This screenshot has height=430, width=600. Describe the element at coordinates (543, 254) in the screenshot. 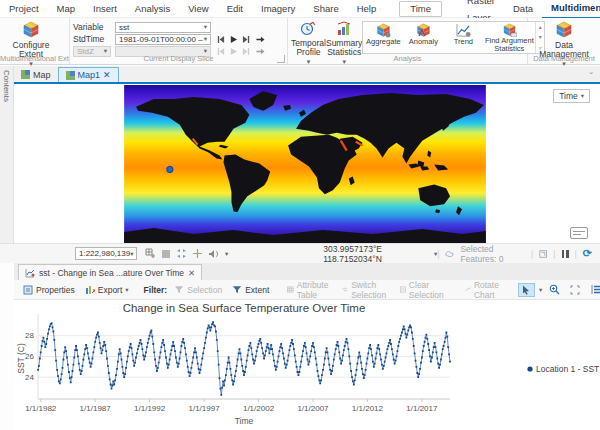

I see `popout-icon` at that location.